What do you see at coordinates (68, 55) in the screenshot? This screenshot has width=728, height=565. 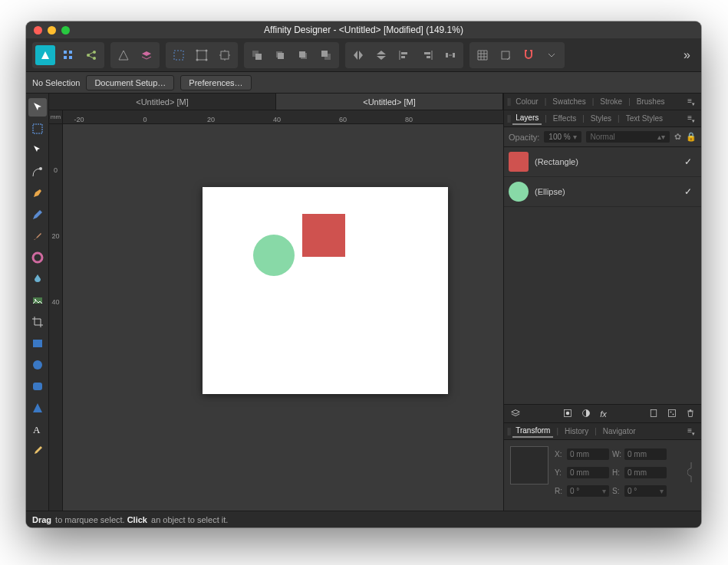 I see `persona-pixel-icon` at bounding box center [68, 55].